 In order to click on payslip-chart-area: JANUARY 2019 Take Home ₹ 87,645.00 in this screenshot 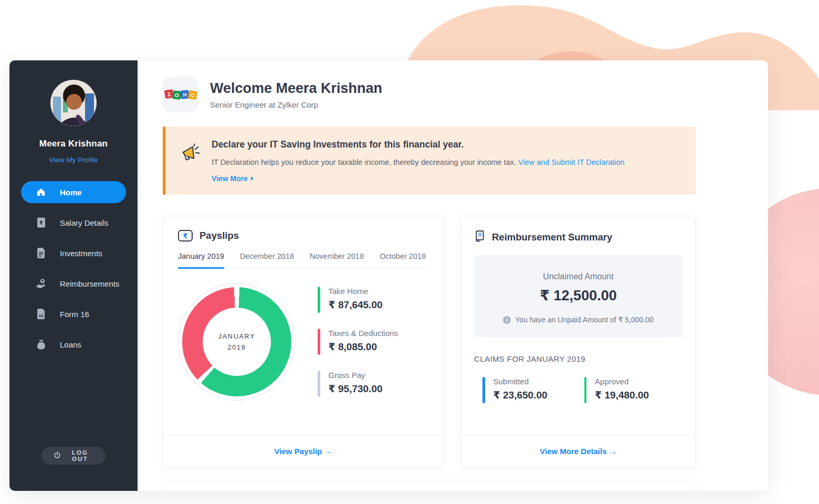, I will do `click(303, 342)`.